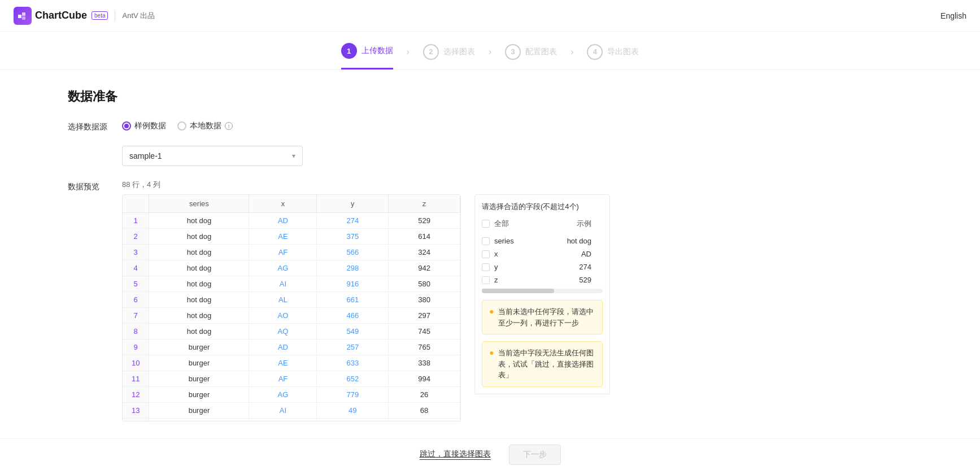 Image resolution: width=980 pixels, height=470 pixels. I want to click on antv-label: AntV 出品, so click(138, 16).